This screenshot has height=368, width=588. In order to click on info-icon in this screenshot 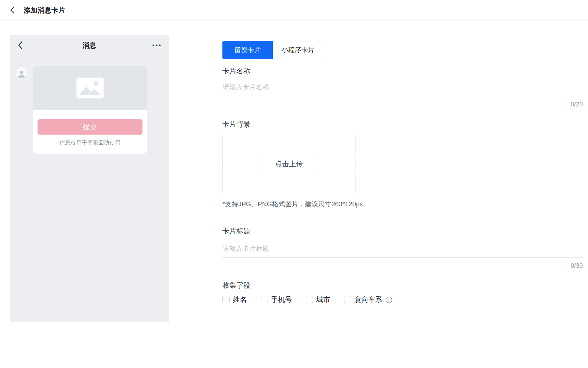, I will do `click(389, 300)`.